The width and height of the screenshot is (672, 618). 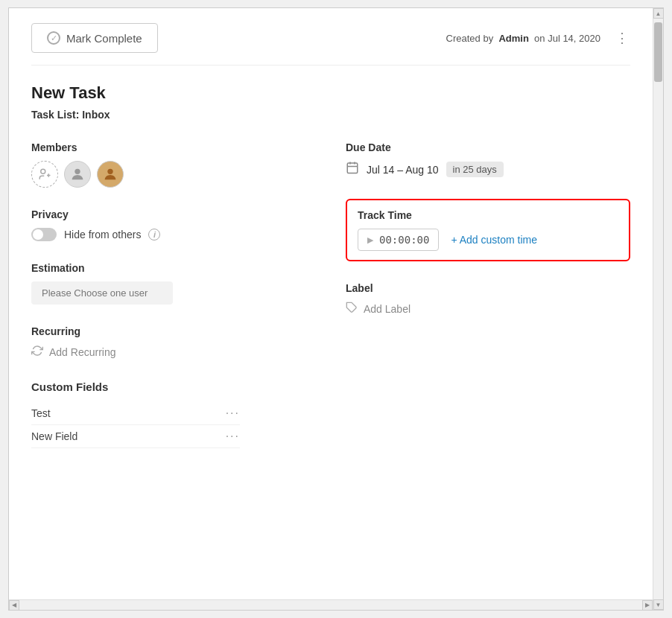 What do you see at coordinates (331, 605) in the screenshot?
I see `scrollbar-h-track` at bounding box center [331, 605].